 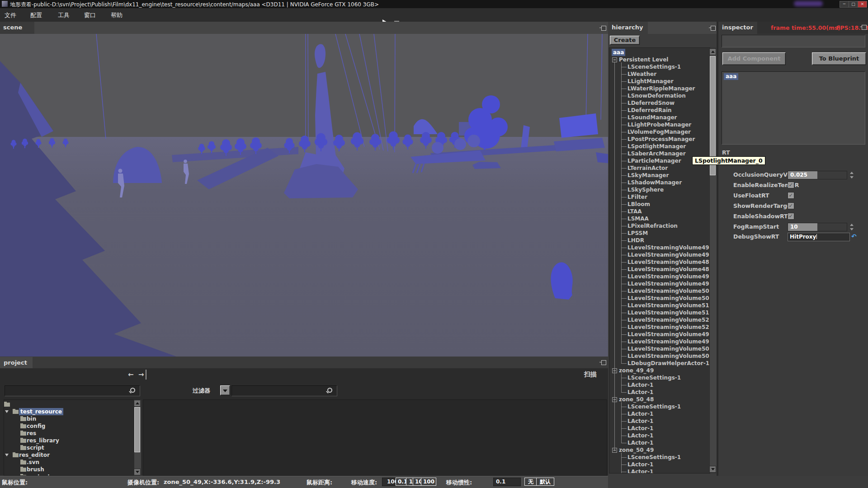 What do you see at coordinates (660, 117) in the screenshot?
I see `hierarchy-item: LSoundManager` at bounding box center [660, 117].